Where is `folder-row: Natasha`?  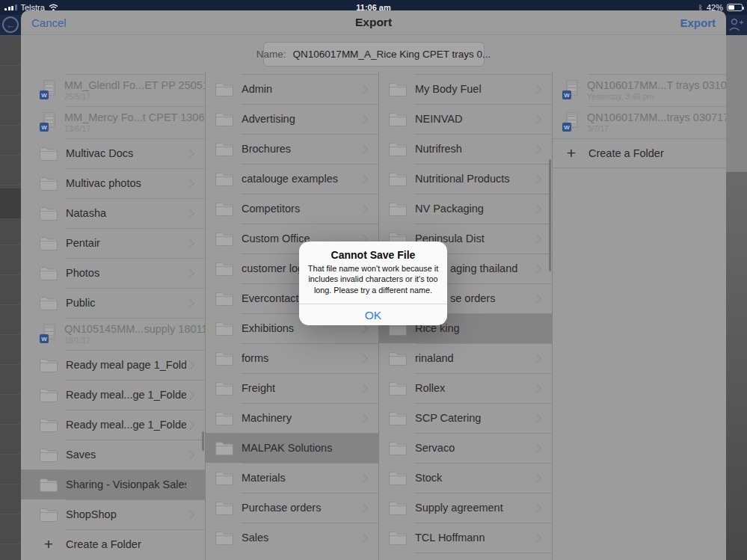
folder-row: Natasha is located at coordinates (113, 213).